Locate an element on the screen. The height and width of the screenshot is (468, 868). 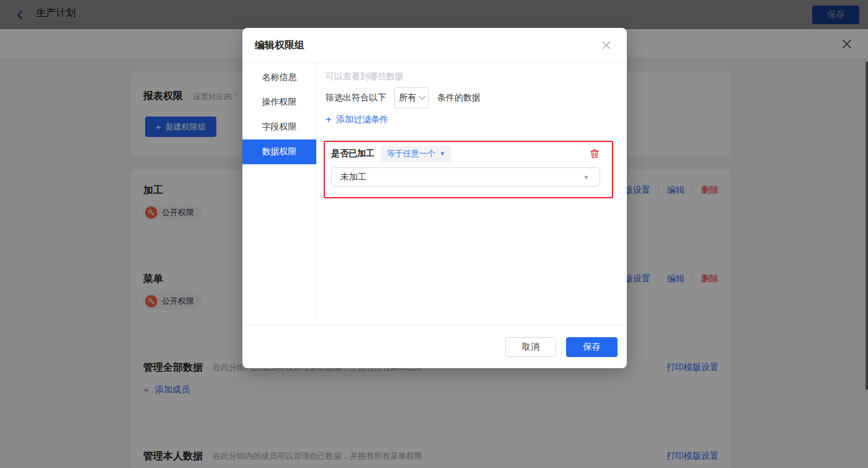
modal-title: 编辑权限组 is located at coordinates (280, 46).